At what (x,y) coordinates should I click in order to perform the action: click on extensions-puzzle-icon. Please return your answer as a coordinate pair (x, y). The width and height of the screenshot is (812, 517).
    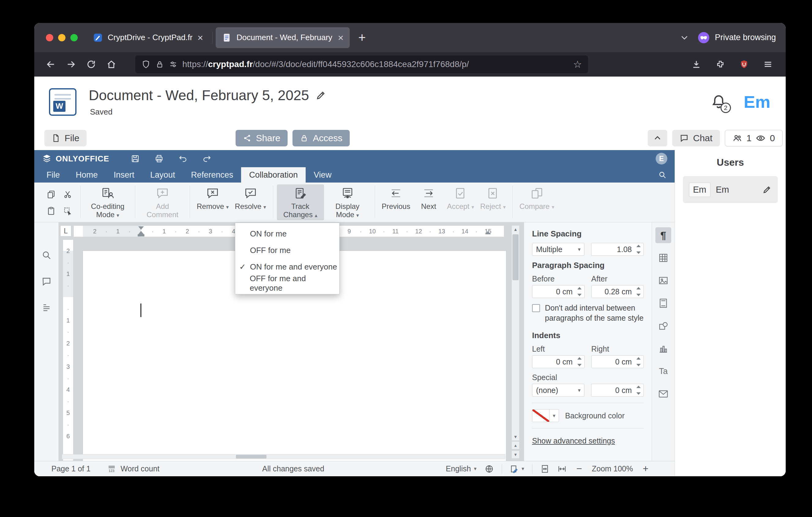
    Looking at the image, I should click on (720, 64).